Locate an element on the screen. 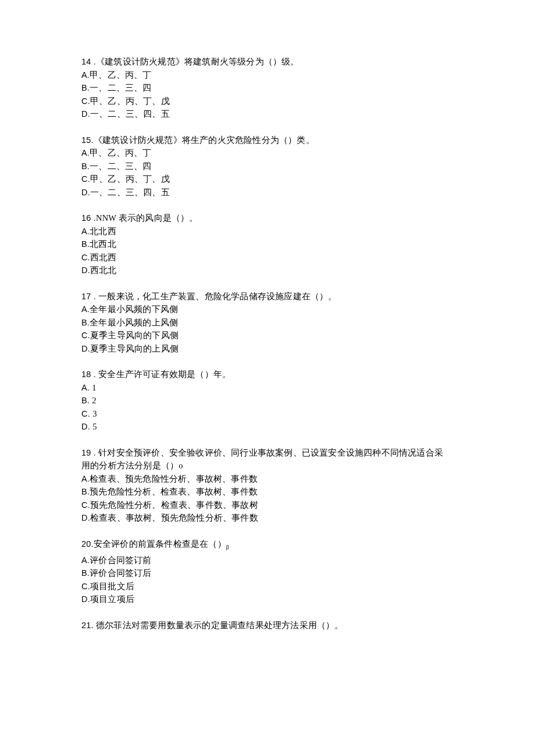 The image size is (535, 756). question-stem: 20.安全评价的前置条件检查是在（）β is located at coordinates (268, 546).